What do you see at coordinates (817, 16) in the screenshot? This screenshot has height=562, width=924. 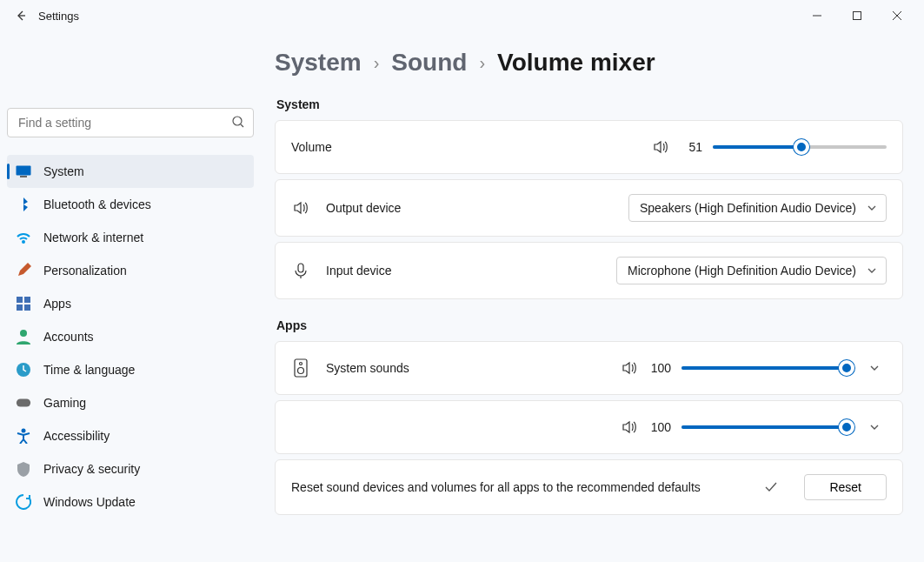 I see `minimize-button` at bounding box center [817, 16].